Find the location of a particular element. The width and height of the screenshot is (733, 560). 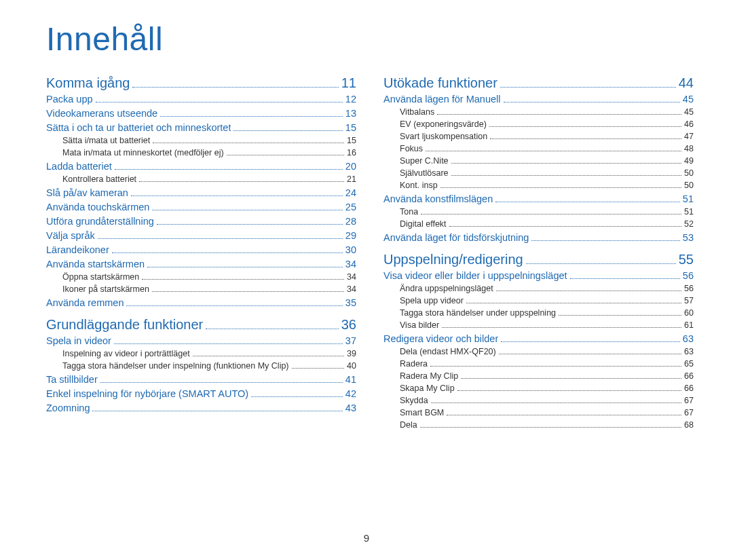

toc-entry: Inspelning av videor i porträttläget39 is located at coordinates (201, 354).